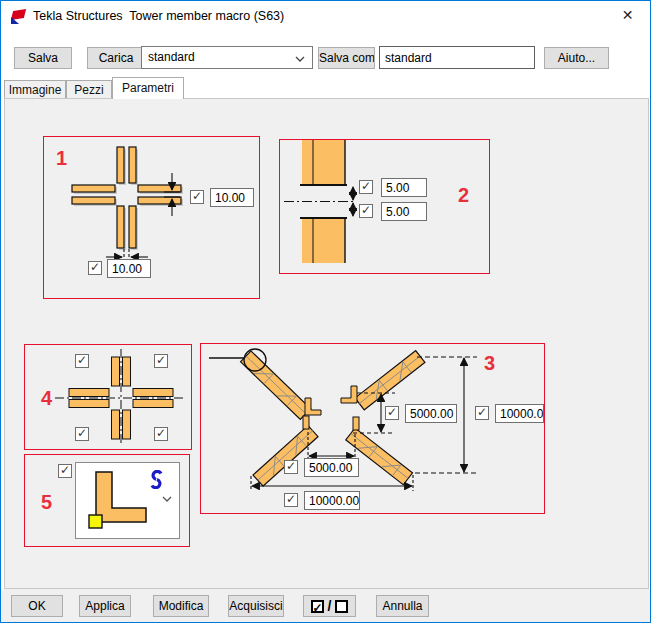  I want to click on tab-parametri: Parametri, so click(148, 88).